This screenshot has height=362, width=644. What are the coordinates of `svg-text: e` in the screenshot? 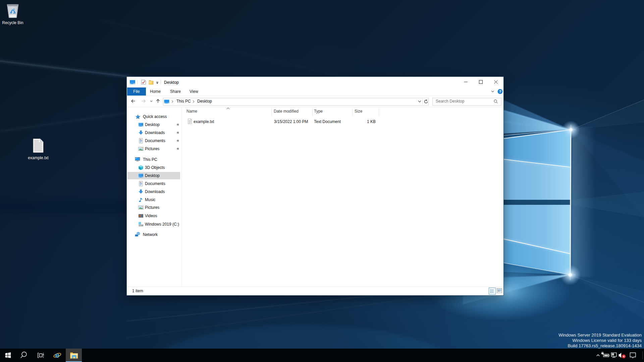 It's located at (57, 355).